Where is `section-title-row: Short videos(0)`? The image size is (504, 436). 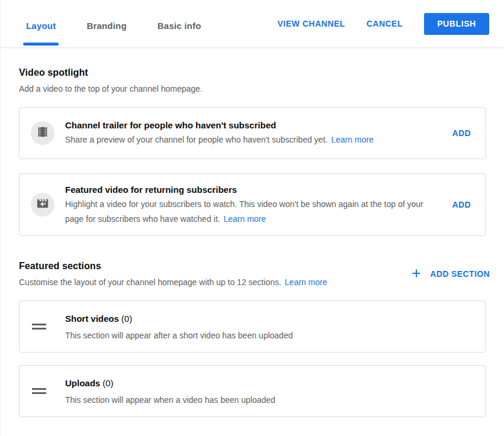 section-title-row: Short videos(0) is located at coordinates (179, 318).